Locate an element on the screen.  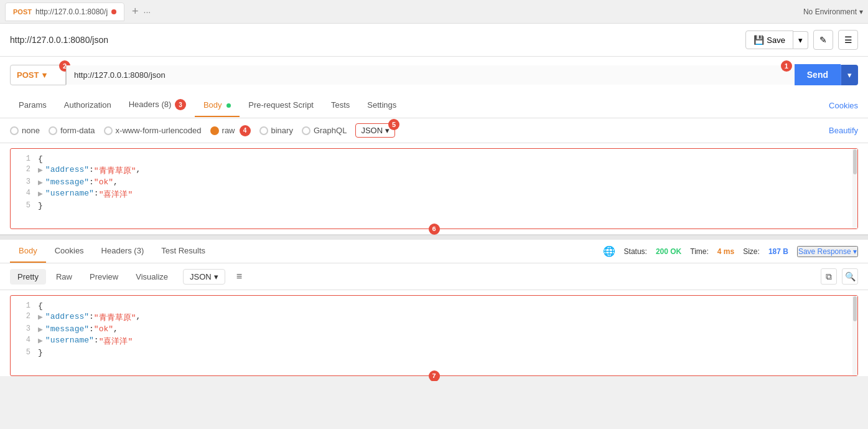
response-tab-cookies-label: Cookies is located at coordinates (70, 250).